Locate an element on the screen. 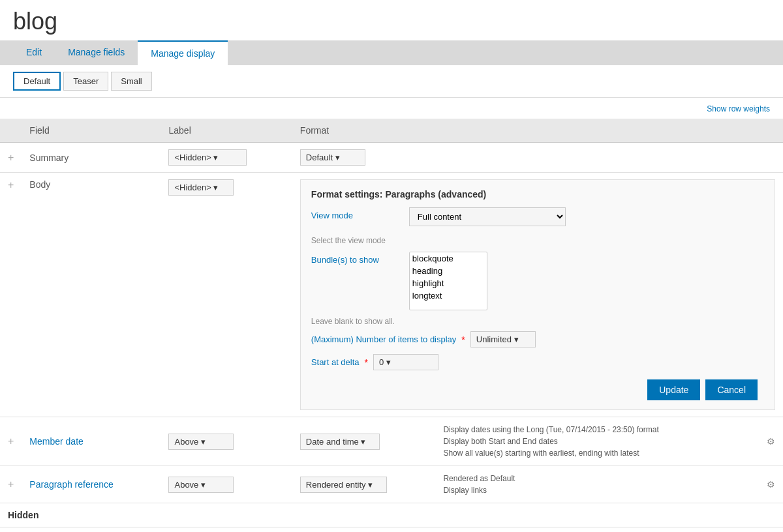  bundles-select: blockquote heading highlight longtext is located at coordinates (448, 281).